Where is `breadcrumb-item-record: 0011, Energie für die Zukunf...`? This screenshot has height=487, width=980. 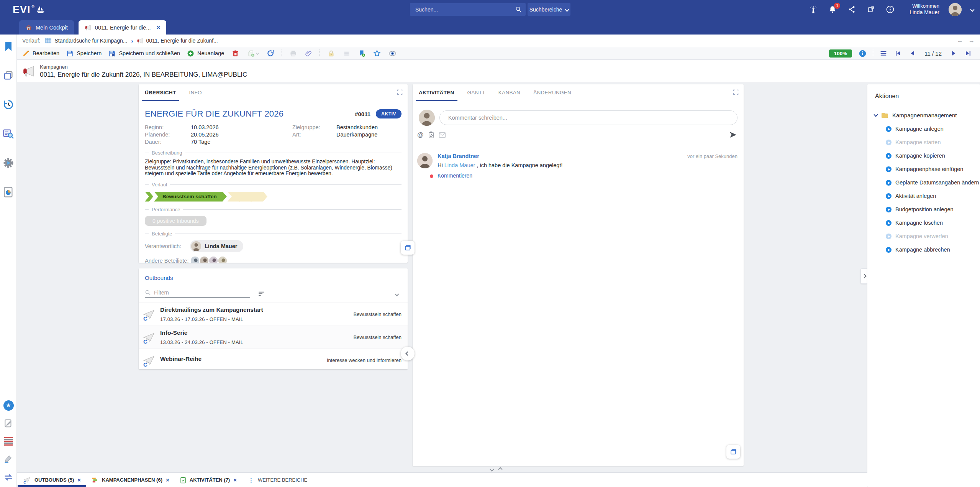 breadcrumb-item-record: 0011, Energie für die Zukunf... is located at coordinates (177, 41).